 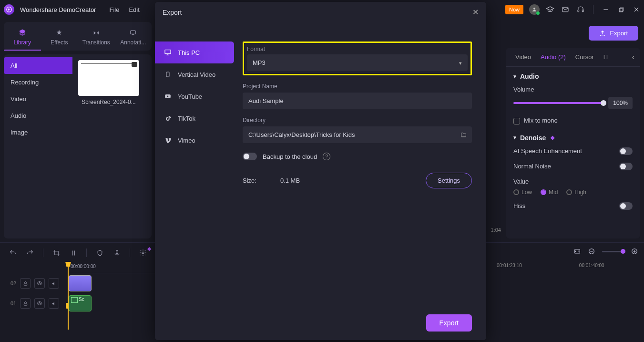 What do you see at coordinates (606, 10) in the screenshot?
I see `minimize-icon` at bounding box center [606, 10].